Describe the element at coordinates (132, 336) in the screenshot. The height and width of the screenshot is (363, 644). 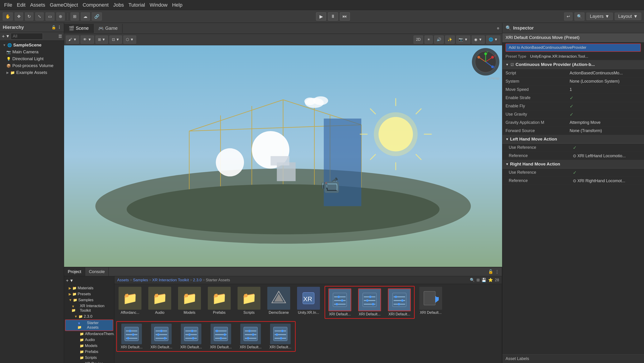
I see `asset-xri-r2-1: XRI Default...` at that location.